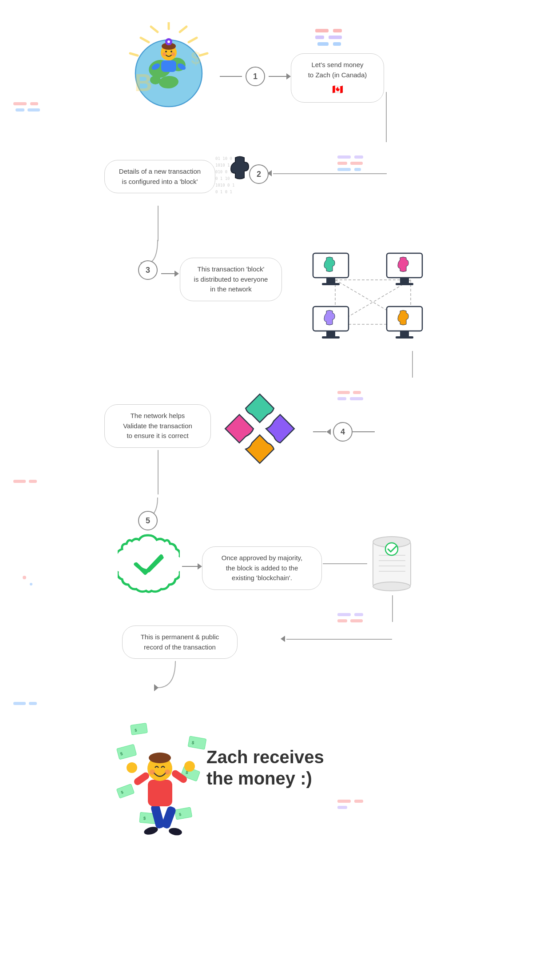 The height and width of the screenshot is (980, 555). Describe the element at coordinates (224, 192) in the screenshot. I see `svg-text: 0 1 0 1` at that location.